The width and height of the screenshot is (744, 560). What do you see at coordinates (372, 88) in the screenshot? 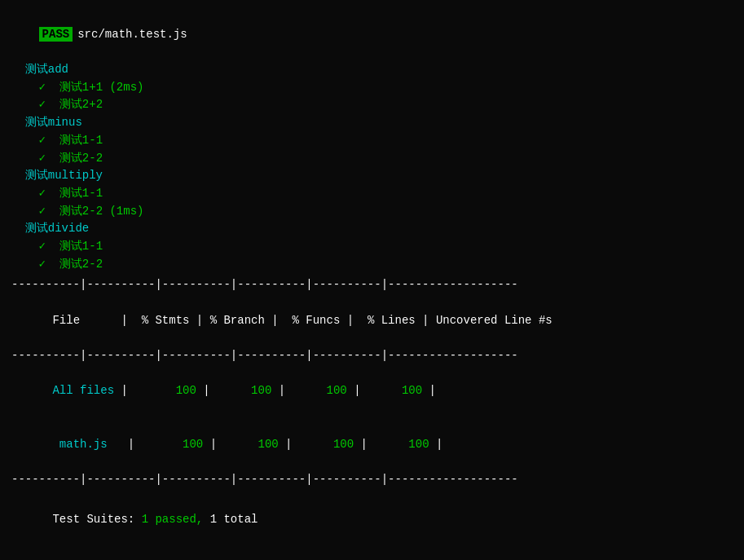
I see `test-add-1: ✓ 测试1+1 (2ms)` at bounding box center [372, 88].